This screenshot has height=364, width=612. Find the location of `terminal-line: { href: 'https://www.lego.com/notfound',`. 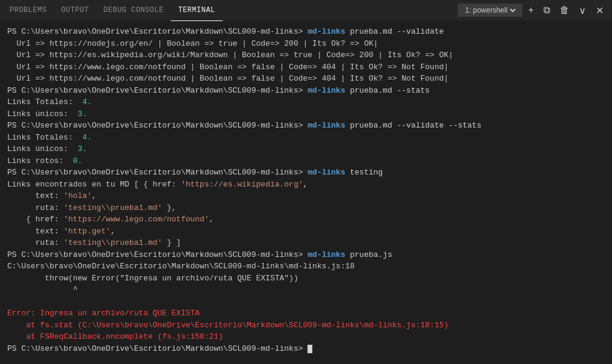

terminal-line: { href: 'https://www.lego.com/notfound', is located at coordinates (306, 220).